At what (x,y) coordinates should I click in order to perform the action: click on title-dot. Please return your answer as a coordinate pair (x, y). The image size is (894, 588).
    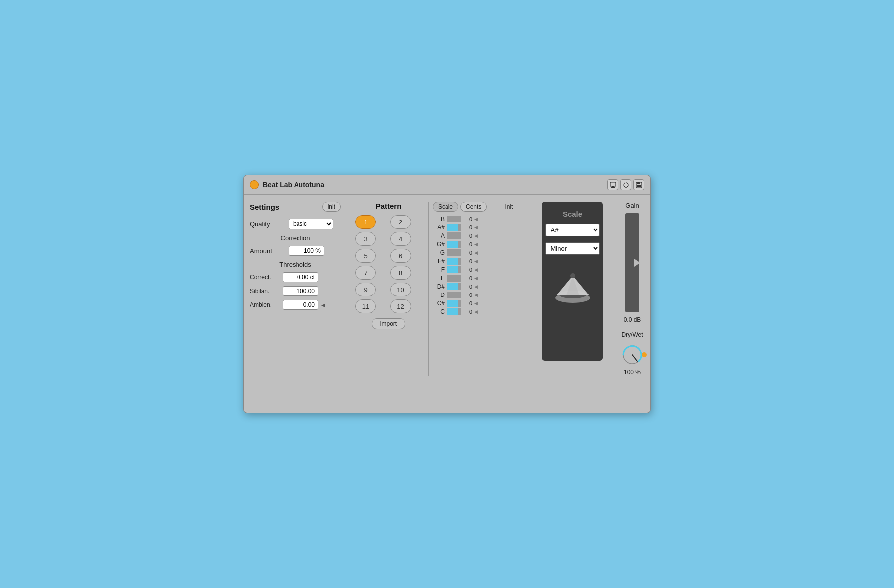
    Looking at the image, I should click on (254, 185).